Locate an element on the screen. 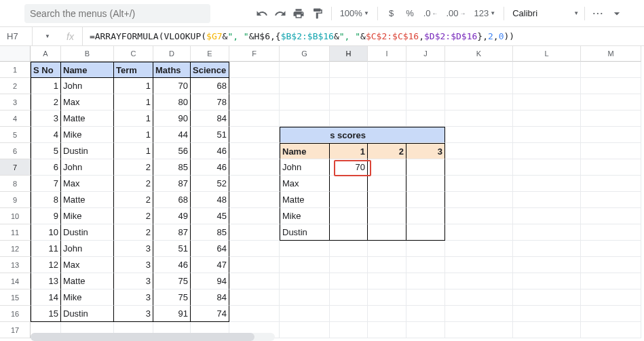 The image size is (644, 341). cell-D15: 75 is located at coordinates (172, 298).